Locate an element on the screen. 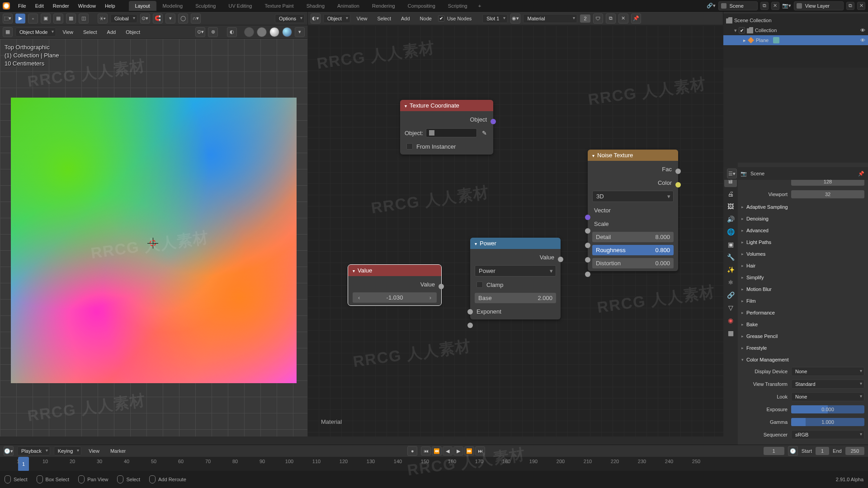 The image size is (868, 488). tab-shading: Shading is located at coordinates (316, 6).